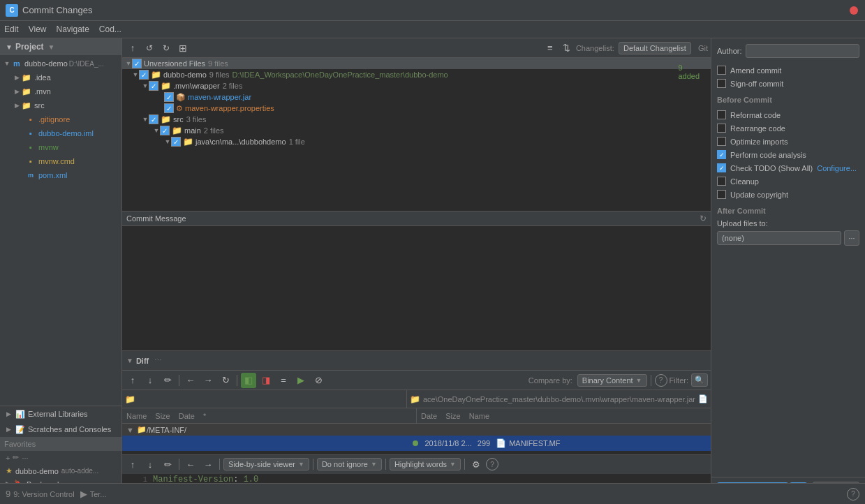 The image size is (865, 504). I want to click on diff-apply-btn: ▶, so click(301, 380).